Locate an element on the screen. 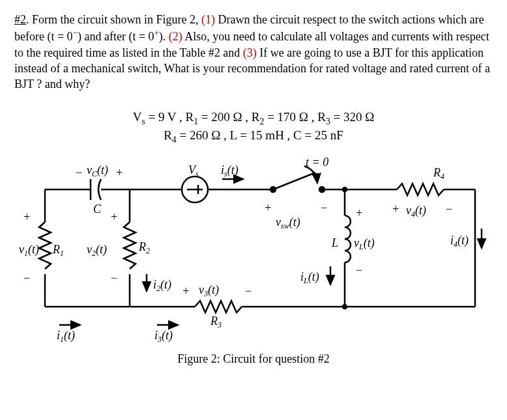 This screenshot has height=420, width=507. label-plus-v1: + is located at coordinates (27, 217).